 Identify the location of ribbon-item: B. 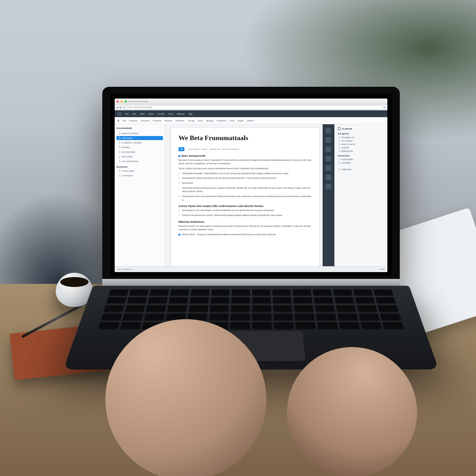
(118, 121).